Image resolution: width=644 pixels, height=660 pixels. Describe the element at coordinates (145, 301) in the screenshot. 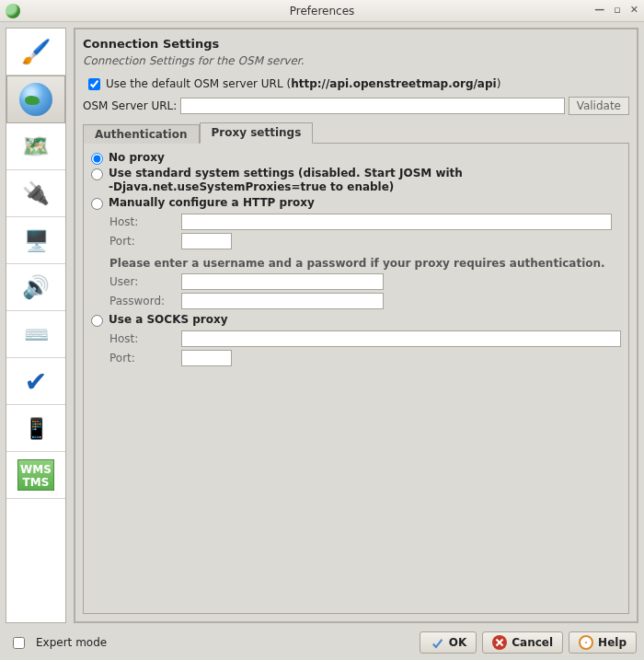

I see `http-password-label: Password:` at that location.